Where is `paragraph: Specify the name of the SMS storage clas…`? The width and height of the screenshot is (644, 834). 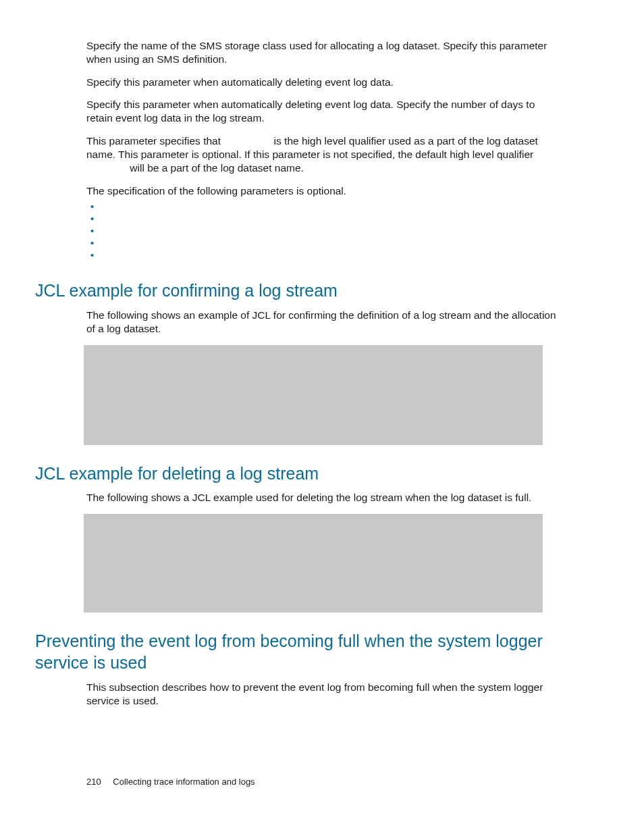 paragraph: Specify the name of the SMS storage clas… is located at coordinates (325, 53).